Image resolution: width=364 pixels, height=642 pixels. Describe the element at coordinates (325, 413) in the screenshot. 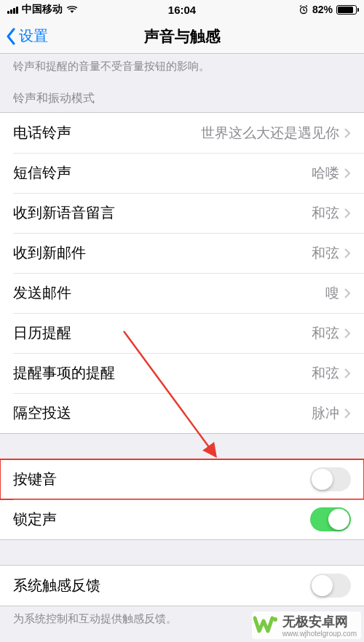

I see `row-value: 脉冲` at that location.